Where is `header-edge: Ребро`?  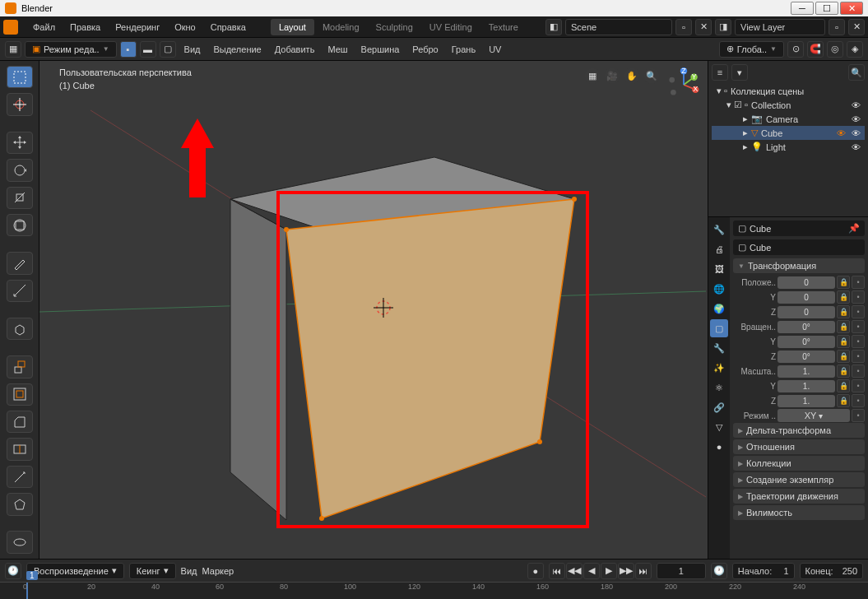
header-edge: Ребро is located at coordinates (425, 49).